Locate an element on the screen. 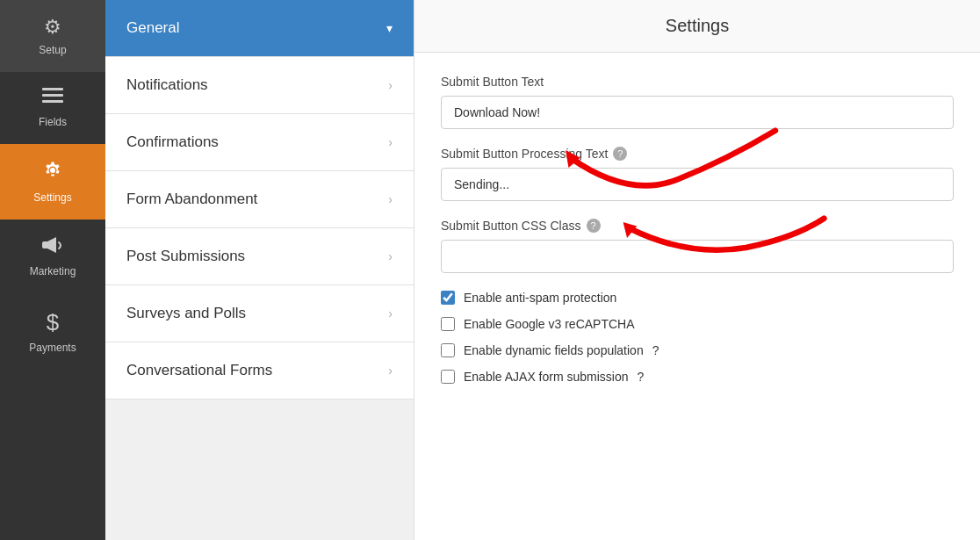 This screenshot has width=980, height=540. submit-button-css-group: Submit Button CSS Class ? is located at coordinates (697, 246).